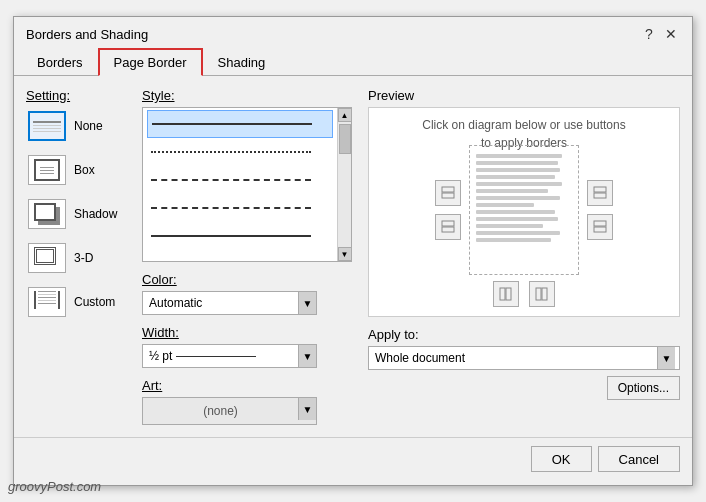 The width and height of the screenshot is (706, 502). Describe the element at coordinates (353, 458) in the screenshot. I see `dialog-footer: OK Cancel` at that location.